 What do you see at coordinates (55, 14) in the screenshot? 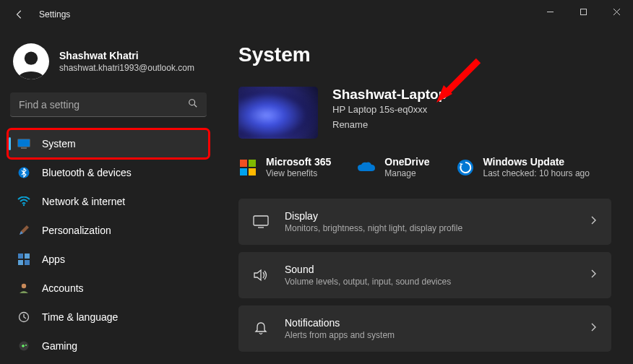
I see `window-title: Settings` at bounding box center [55, 14].